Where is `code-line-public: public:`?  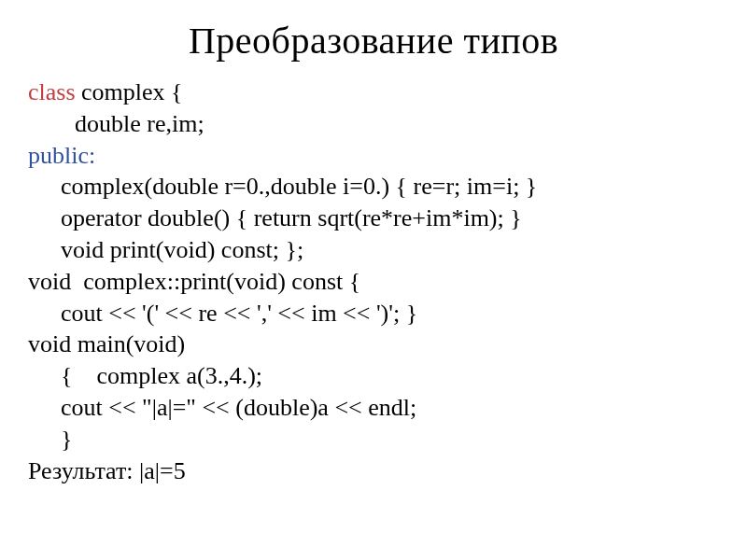 code-line-public: public: is located at coordinates (374, 156).